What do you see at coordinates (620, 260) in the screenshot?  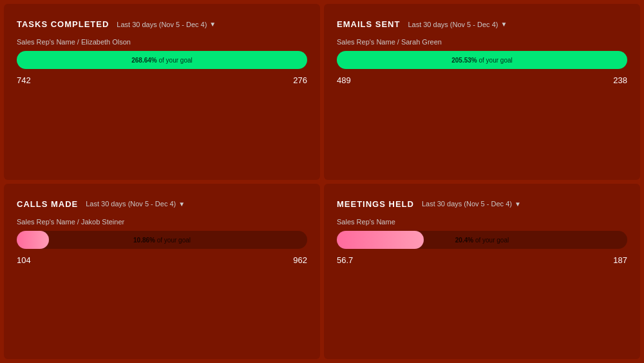 I see `value-goal: 187` at bounding box center [620, 260].